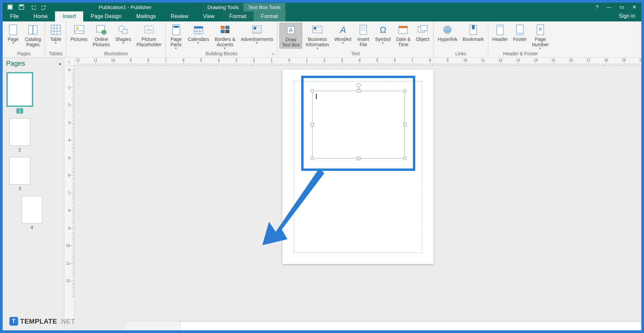 This screenshot has width=644, height=333. What do you see at coordinates (44, 7) in the screenshot?
I see `redo-icon` at bounding box center [44, 7].